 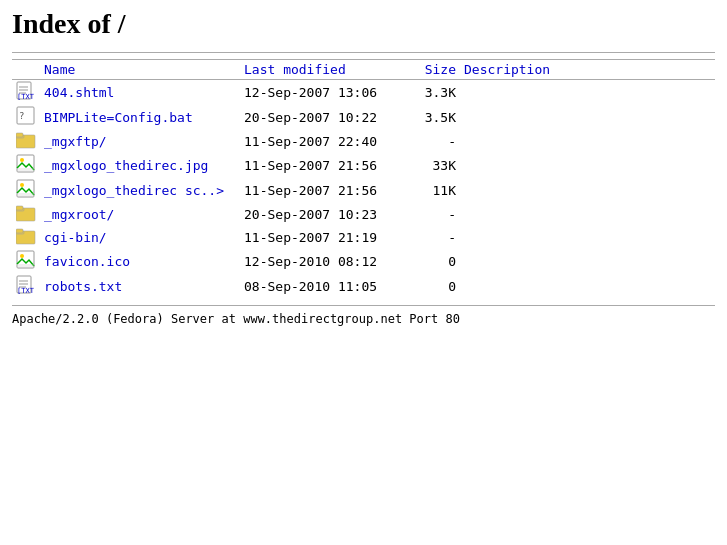 What do you see at coordinates (325, 286) in the screenshot?
I see `file-date: 08-Sep-2010 11:05` at bounding box center [325, 286].